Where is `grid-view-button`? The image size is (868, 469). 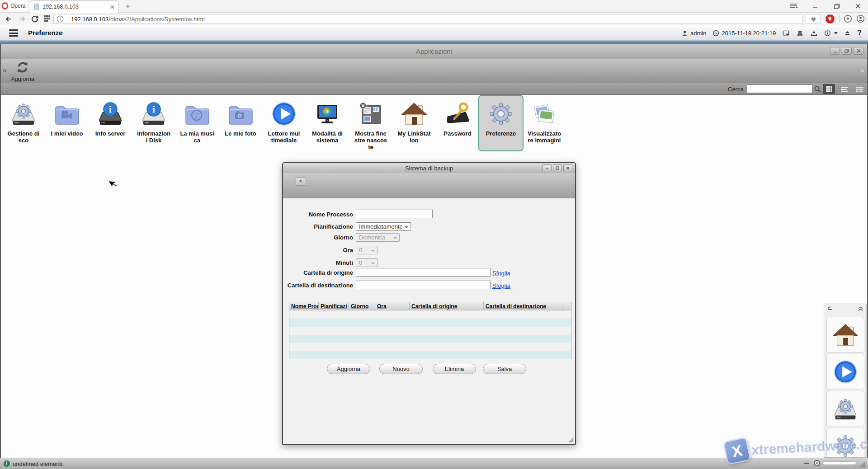
grid-view-button is located at coordinates (829, 89).